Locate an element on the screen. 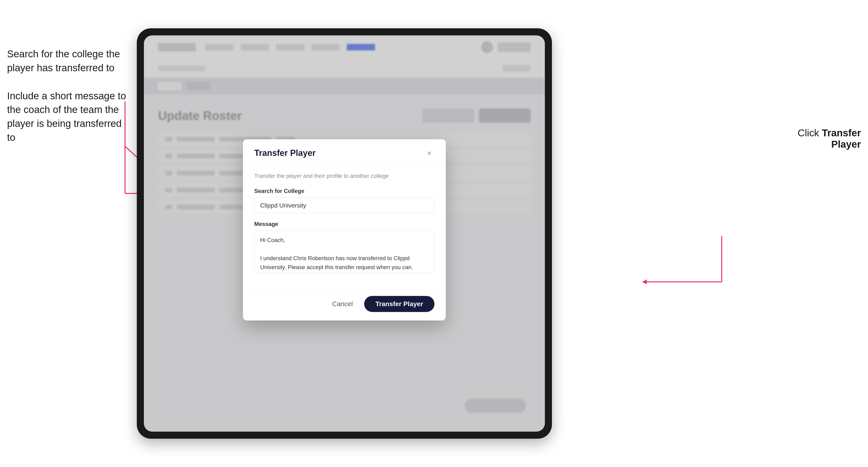 This screenshot has height=467, width=868. modal-footer: Cancel Transfer Player is located at coordinates (344, 305).